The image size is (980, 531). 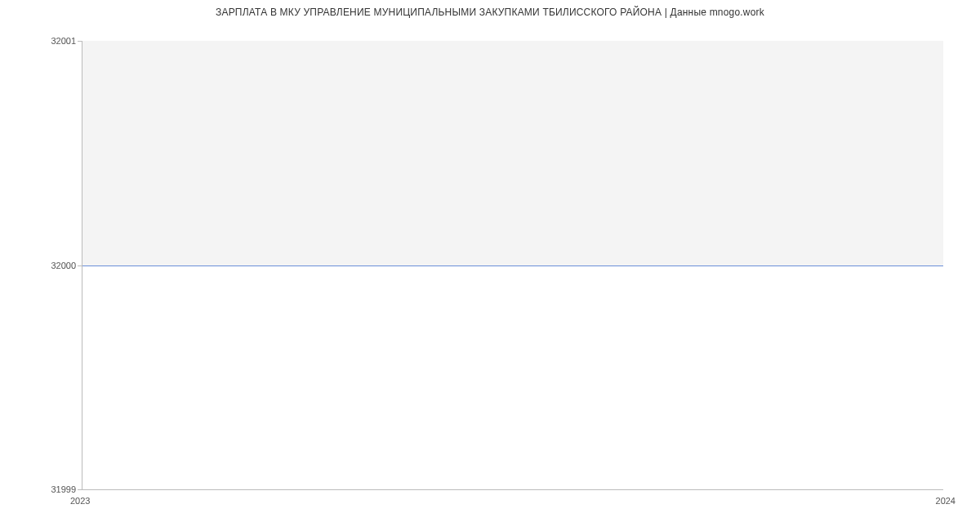 I want to click on chart-title: ЗАРПЛАТА В МКУ УПРАВЛЕНИЕ МУНИЦИПАЛЬНЫМИ…, so click(x=490, y=12).